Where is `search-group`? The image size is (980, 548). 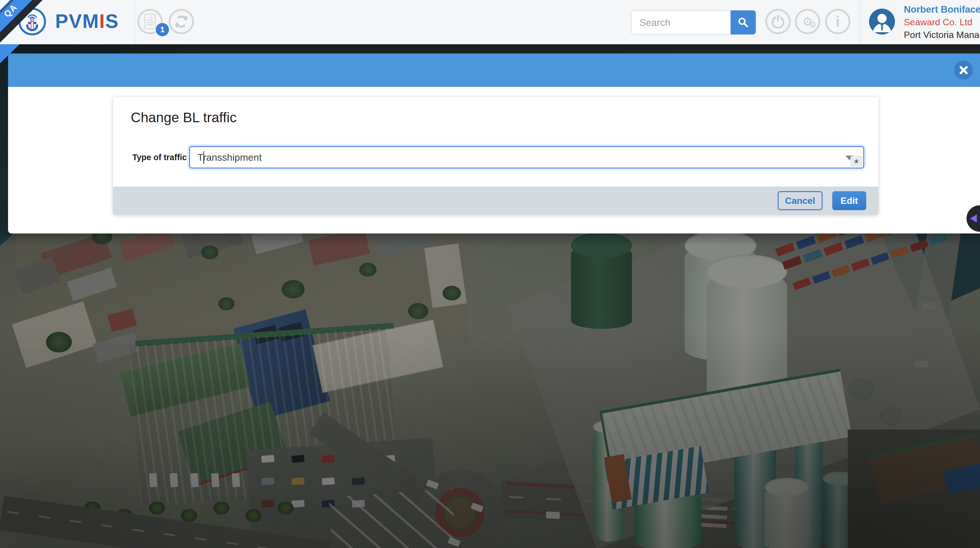
search-group is located at coordinates (693, 22).